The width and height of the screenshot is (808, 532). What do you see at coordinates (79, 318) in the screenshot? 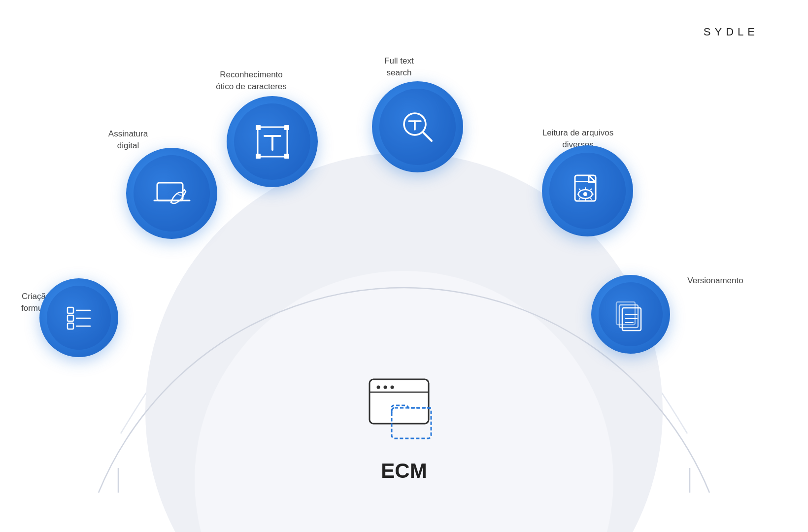
I see `forms-circle` at bounding box center [79, 318].